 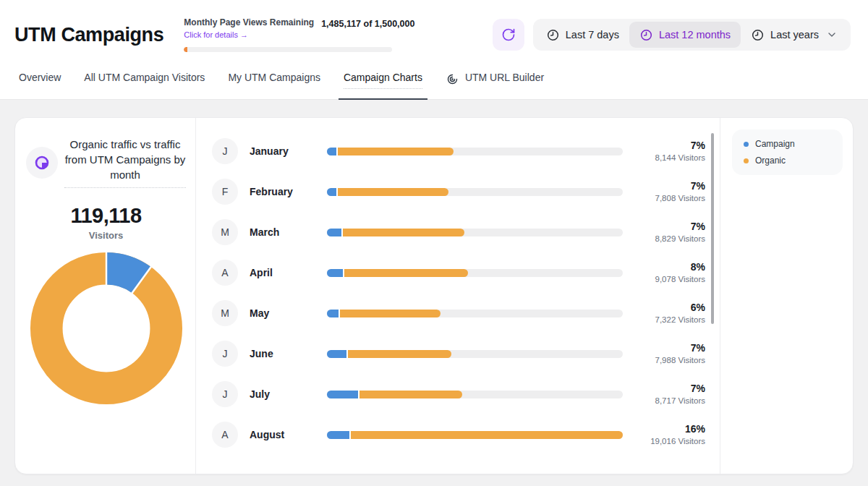 What do you see at coordinates (459, 313) in the screenshot?
I see `bar-row: M May 6% 7,322 Visitors` at bounding box center [459, 313].